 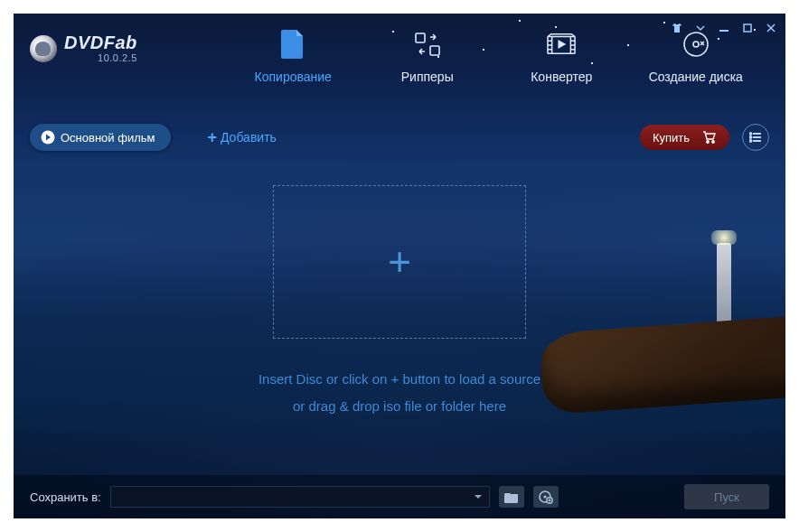 What do you see at coordinates (101, 42) in the screenshot?
I see `app-name: DVDFab` at bounding box center [101, 42].